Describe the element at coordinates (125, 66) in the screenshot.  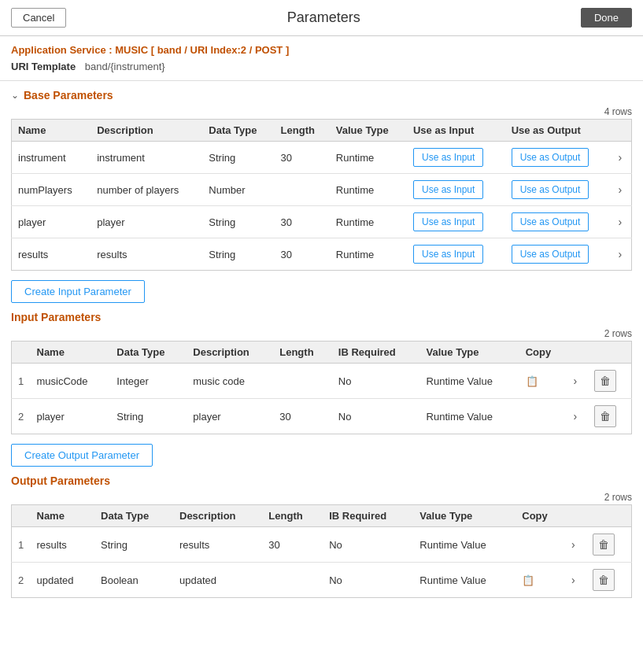
I see `uri-template-value: band/{instrument}` at that location.